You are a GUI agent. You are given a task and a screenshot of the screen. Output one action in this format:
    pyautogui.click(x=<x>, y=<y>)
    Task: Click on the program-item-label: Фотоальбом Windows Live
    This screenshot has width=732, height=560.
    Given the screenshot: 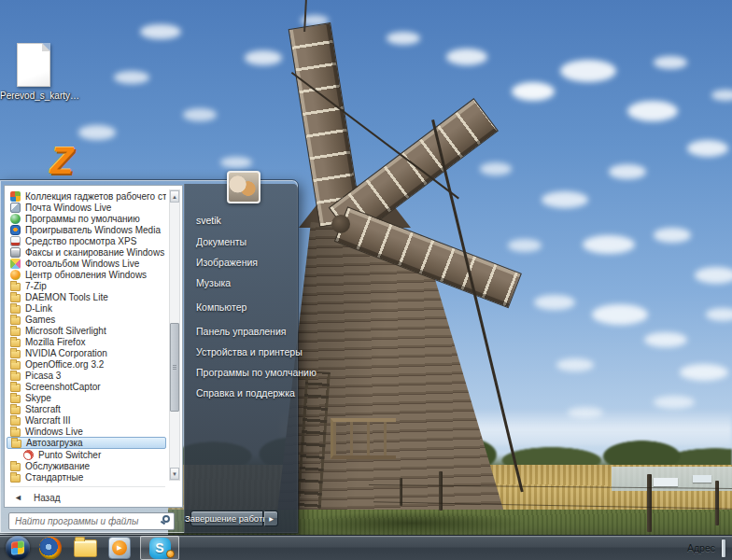 What is the action you would take?
    pyautogui.click(x=82, y=263)
    